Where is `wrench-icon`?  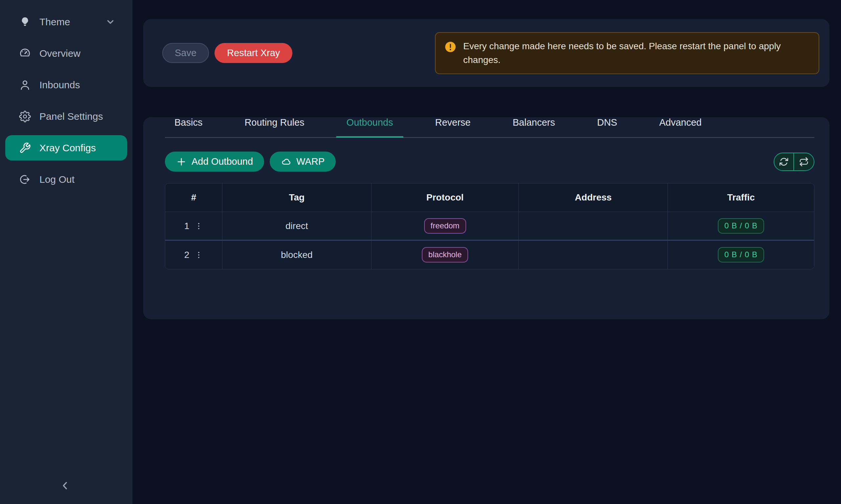
wrench-icon is located at coordinates (25, 148).